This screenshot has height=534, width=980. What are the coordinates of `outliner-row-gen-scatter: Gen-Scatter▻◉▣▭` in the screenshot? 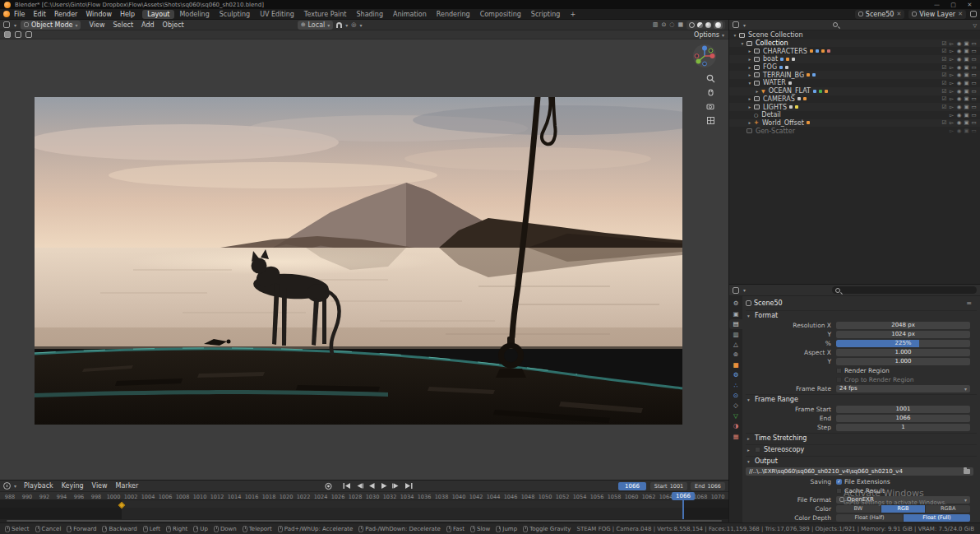 It's located at (855, 131).